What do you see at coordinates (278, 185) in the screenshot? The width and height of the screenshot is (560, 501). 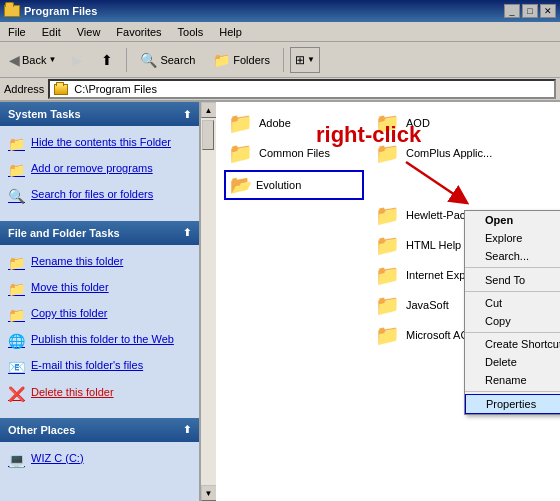 I see `folder-name-evolution: Evolution` at bounding box center [278, 185].